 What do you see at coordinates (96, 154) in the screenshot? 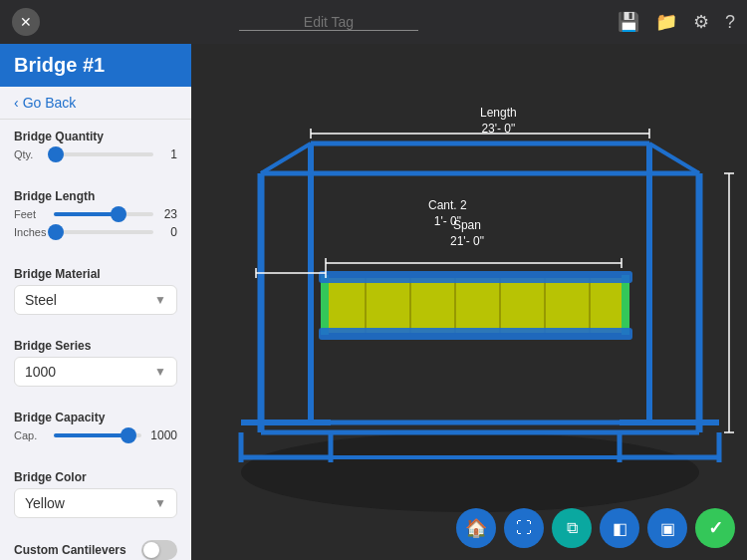
I see `quantity-slider-row: Qty. 1` at bounding box center [96, 154].